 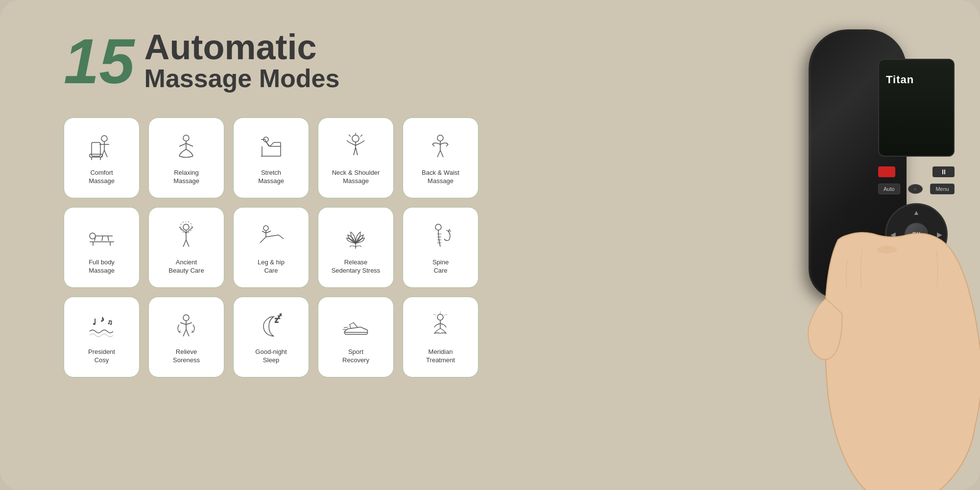 What do you see at coordinates (102, 177) in the screenshot?
I see `comfort-massage-label: ComfortMassage` at bounding box center [102, 177].